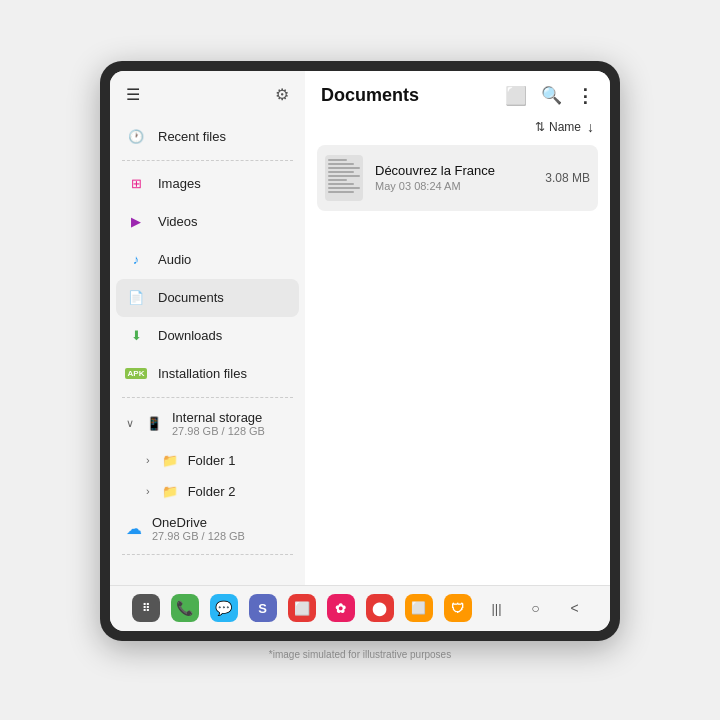 The width and height of the screenshot is (720, 720). Describe the element at coordinates (341, 608) in the screenshot. I see `app-icon-bixby: ✿` at that location.